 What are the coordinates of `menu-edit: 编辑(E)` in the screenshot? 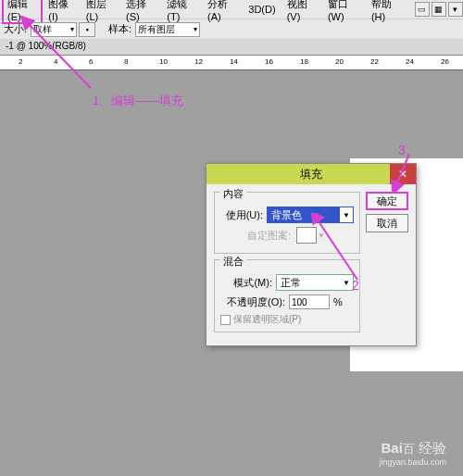 It's located at (22, 12).